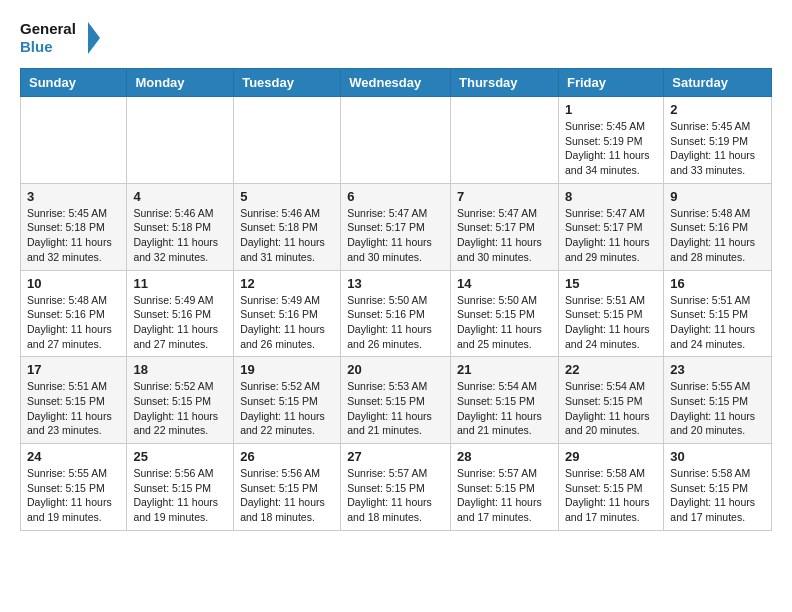  I want to click on day-info: Sunrise: 5:50 AM Sunset: 5:15 PM Dayligh…, so click(504, 322).